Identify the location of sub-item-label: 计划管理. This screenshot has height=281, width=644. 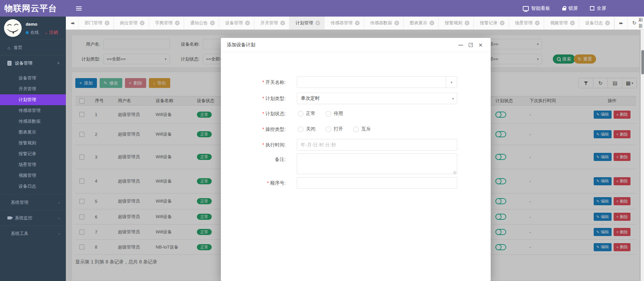
(27, 100).